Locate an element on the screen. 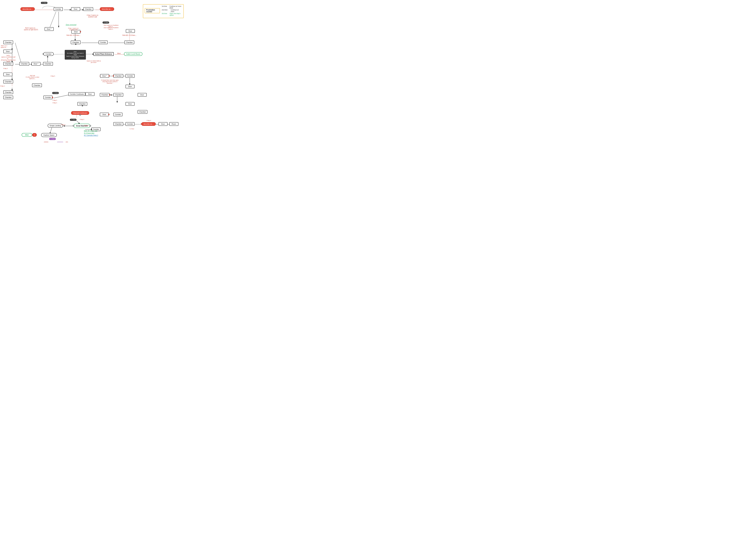 This screenshot has height=556, width=756. roll-1d4-node: Roll 1d4if 4 then there's a door opens t… is located at coordinates (32, 77).